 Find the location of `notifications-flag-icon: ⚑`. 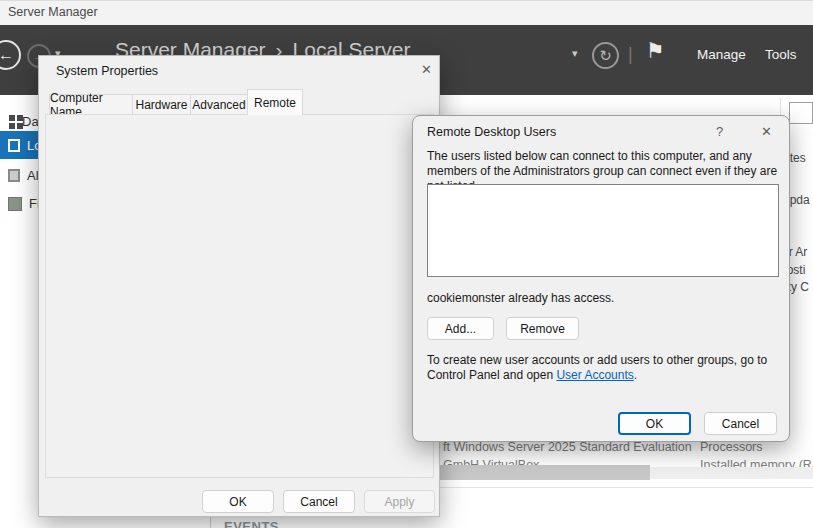

notifications-flag-icon: ⚑ is located at coordinates (656, 51).